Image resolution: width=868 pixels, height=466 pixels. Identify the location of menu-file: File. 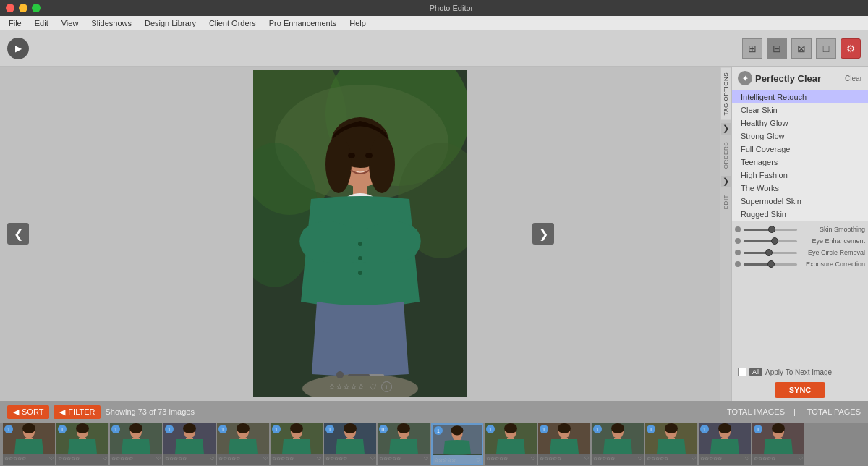
(15, 23).